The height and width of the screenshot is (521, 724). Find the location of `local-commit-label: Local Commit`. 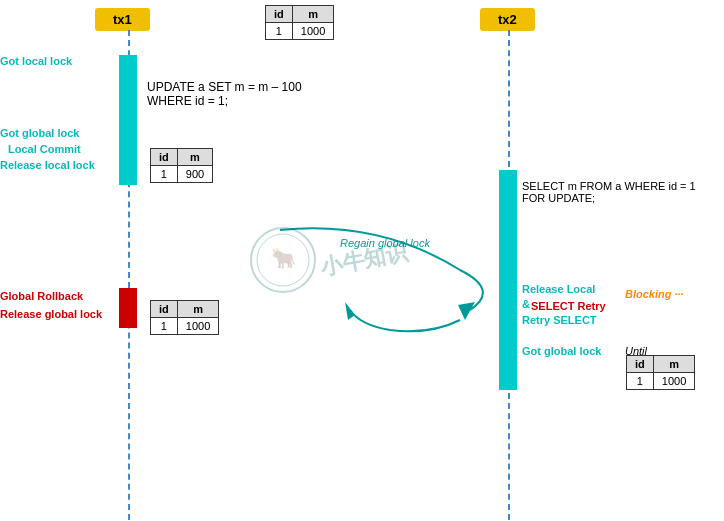

local-commit-label: Local Commit is located at coordinates (44, 149).